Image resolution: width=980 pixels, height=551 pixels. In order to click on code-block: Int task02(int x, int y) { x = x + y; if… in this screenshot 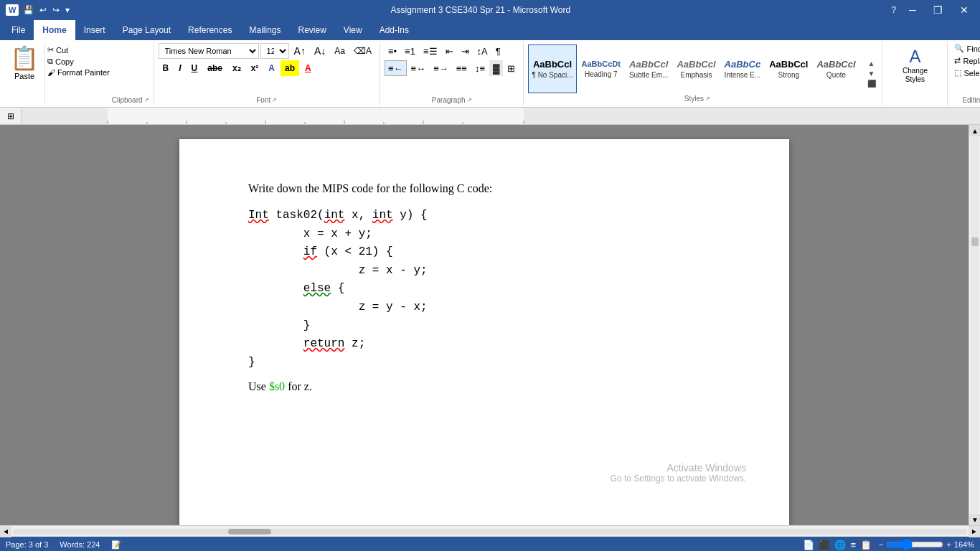, I will do `click(484, 289)`.